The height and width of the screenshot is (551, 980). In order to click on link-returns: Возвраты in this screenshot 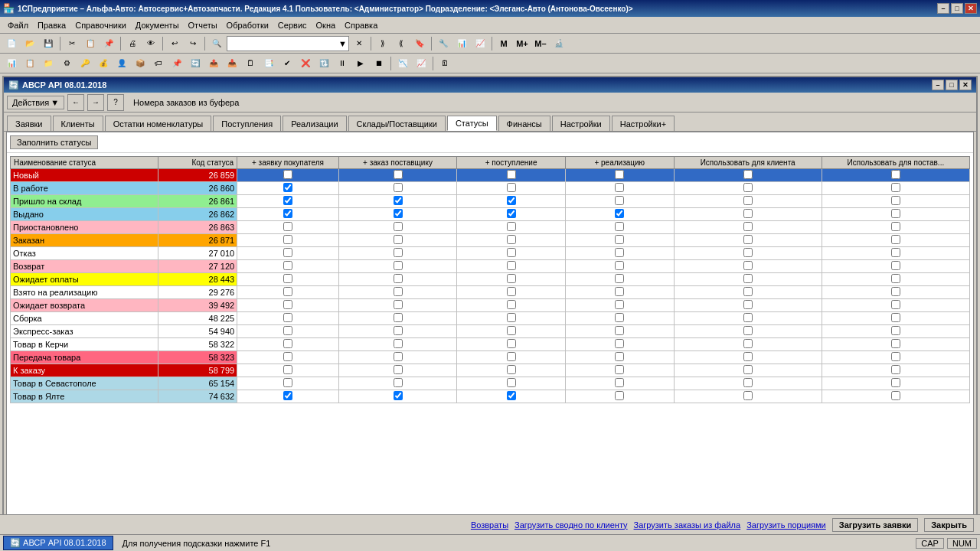, I will do `click(490, 525)`.